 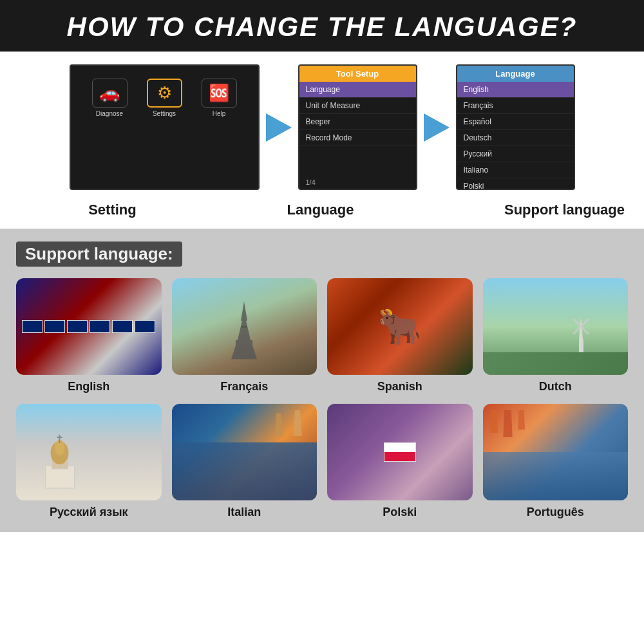 I want to click on lang-item-english: English, so click(x=515, y=90).